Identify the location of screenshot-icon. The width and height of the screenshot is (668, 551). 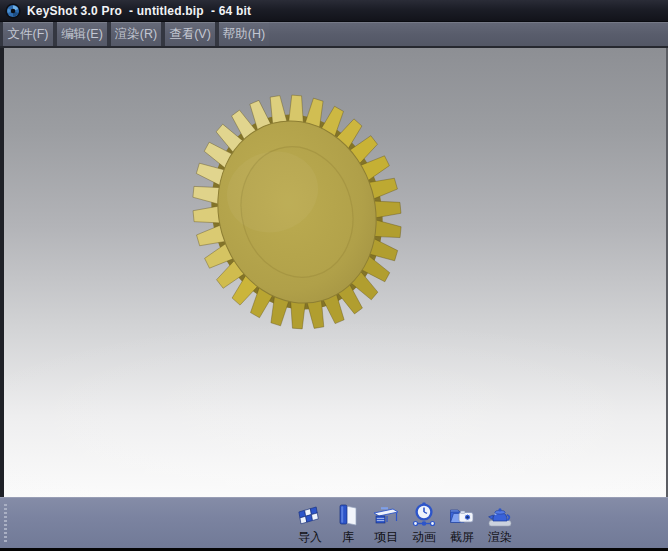
(462, 515).